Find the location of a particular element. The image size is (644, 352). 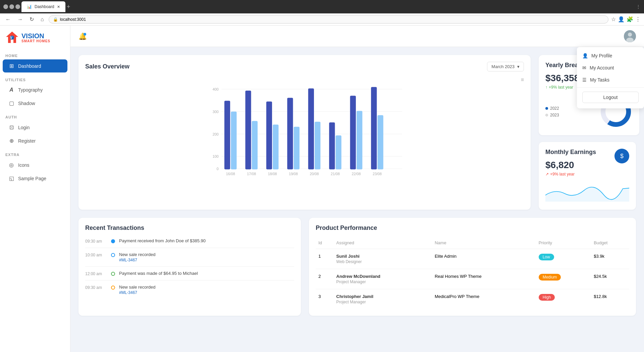

navigation-bar: ← → ↻ ⌂ 🔒 localhost:3001 ☆ 👤 🧩 ⋮ is located at coordinates (322, 19).